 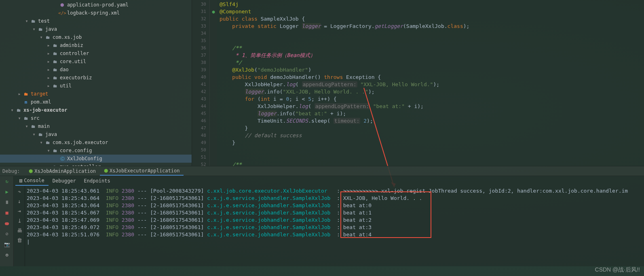 What do you see at coordinates (97, 181) in the screenshot?
I see `console-tab: Endpoints` at bounding box center [97, 181].